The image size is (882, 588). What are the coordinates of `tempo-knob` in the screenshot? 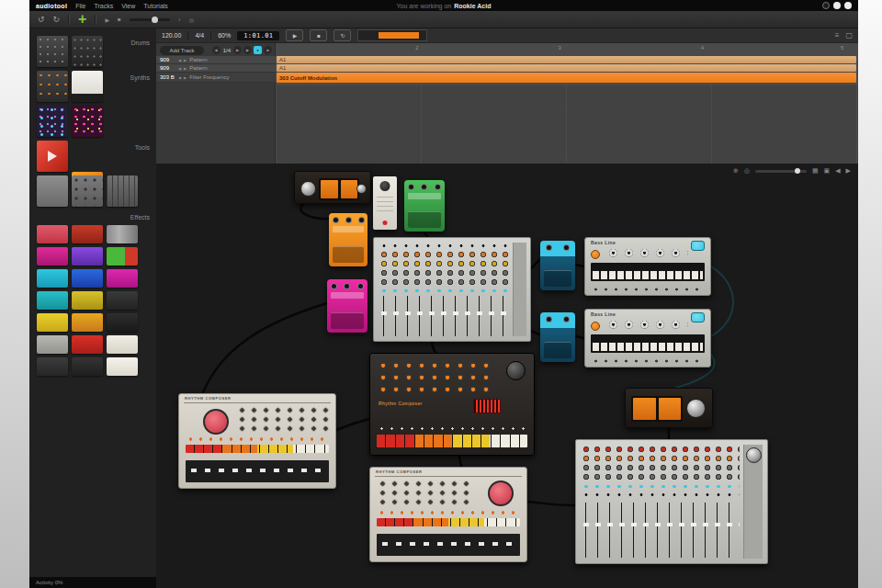 It's located at (516, 371).